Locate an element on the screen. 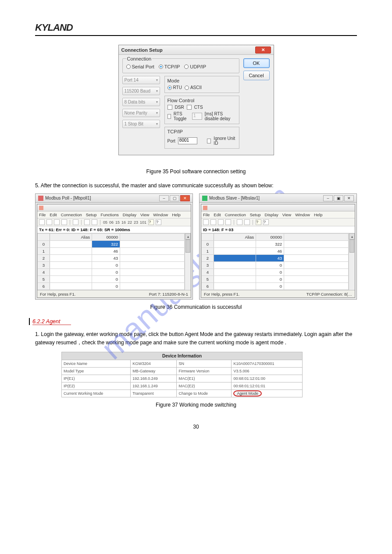 The width and height of the screenshot is (392, 554). rts-delay-input: 1 is located at coordinates (197, 116).